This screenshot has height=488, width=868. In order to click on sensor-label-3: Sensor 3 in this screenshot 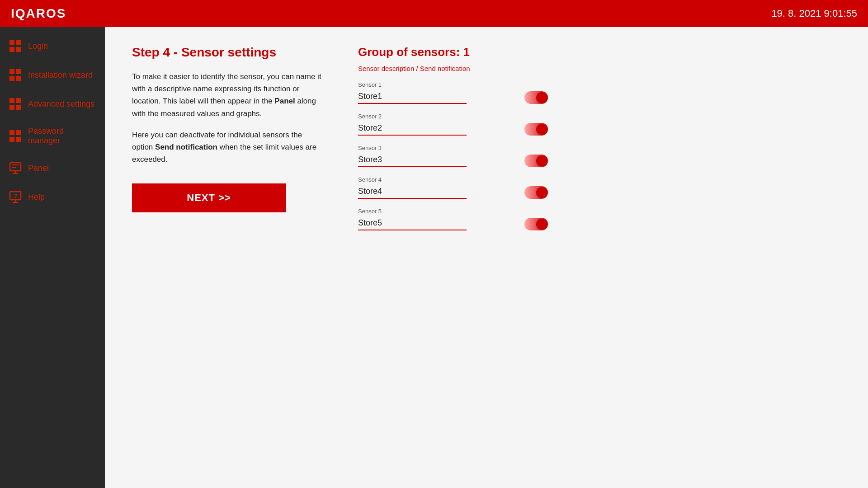, I will do `click(437, 148)`.